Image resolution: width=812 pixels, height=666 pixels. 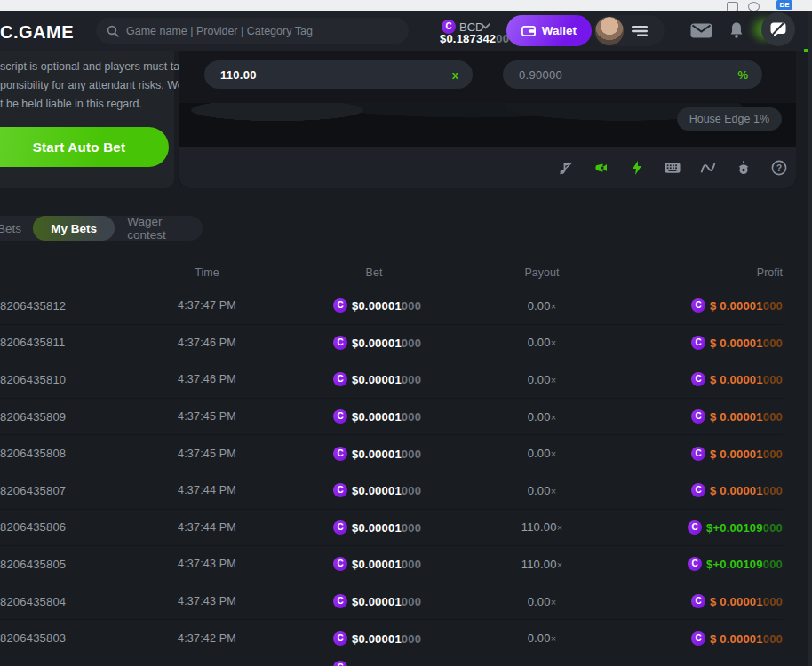 What do you see at coordinates (391, 564) in the screenshot?
I see `bet-row: 8206435805 4:37:43 PM C $0.00001000 110.…` at bounding box center [391, 564].